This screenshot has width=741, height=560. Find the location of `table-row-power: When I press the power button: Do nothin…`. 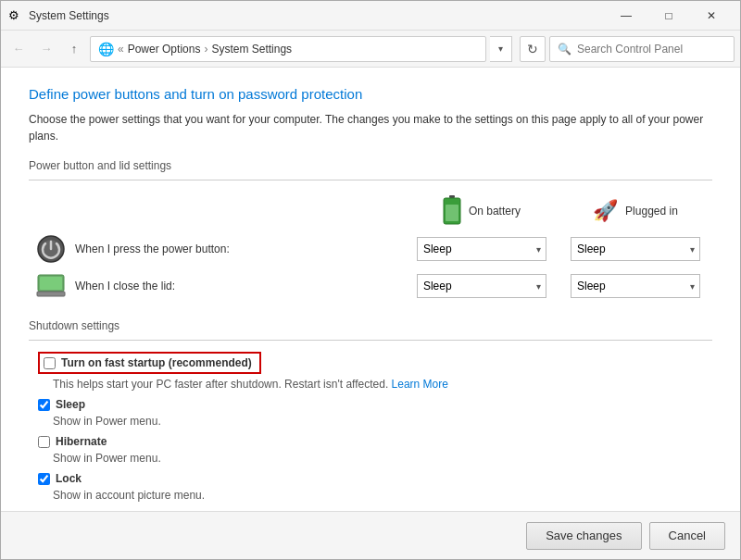

table-row-power: When I press the power button: Do nothin… is located at coordinates (370, 249).